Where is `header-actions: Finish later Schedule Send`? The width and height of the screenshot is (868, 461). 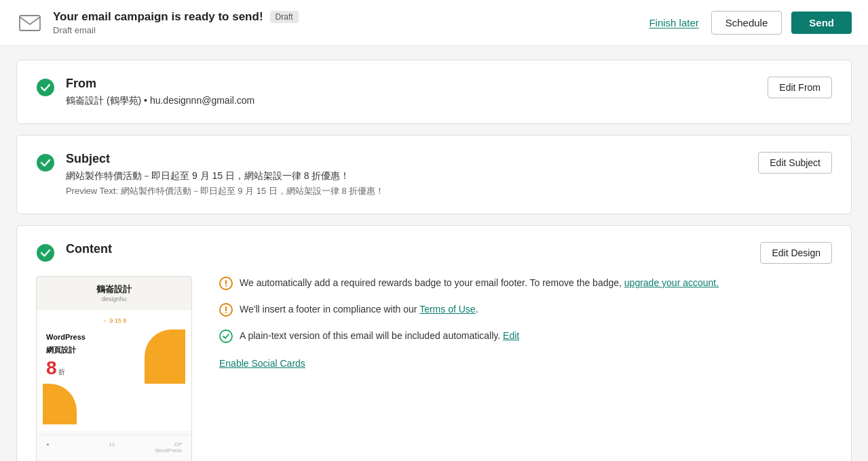 header-actions: Finish later Schedule Send is located at coordinates (749, 23).